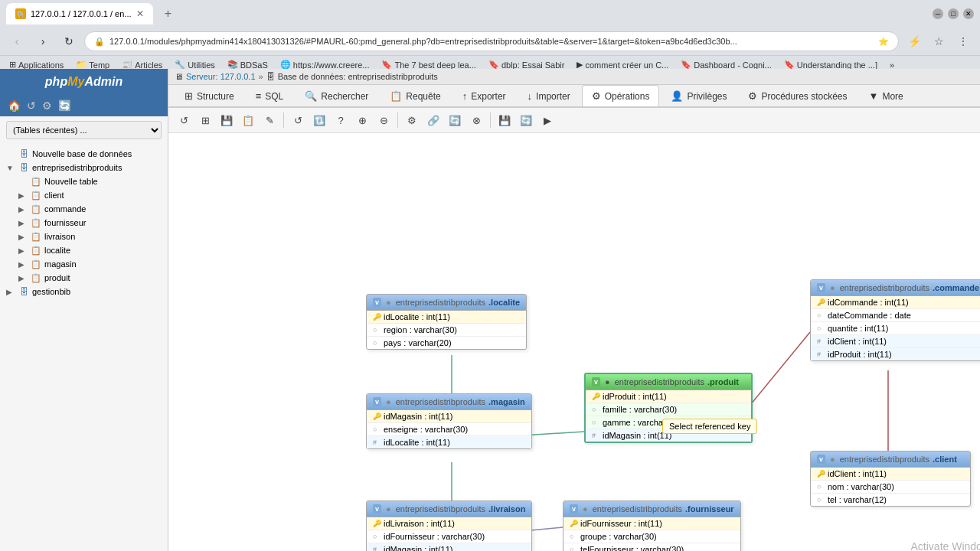 This screenshot has height=551, width=980. What do you see at coordinates (358, 77) in the screenshot?
I see `breadcrumb-db-label: Base de données: entreprisedistribprodui…` at bounding box center [358, 77].